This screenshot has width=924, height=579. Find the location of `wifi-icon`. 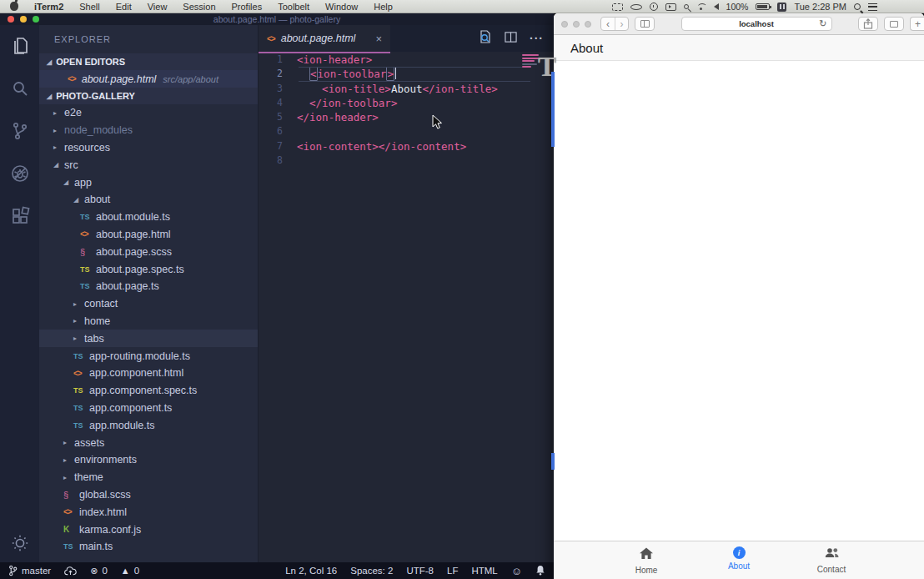

wifi-icon is located at coordinates (701, 7).